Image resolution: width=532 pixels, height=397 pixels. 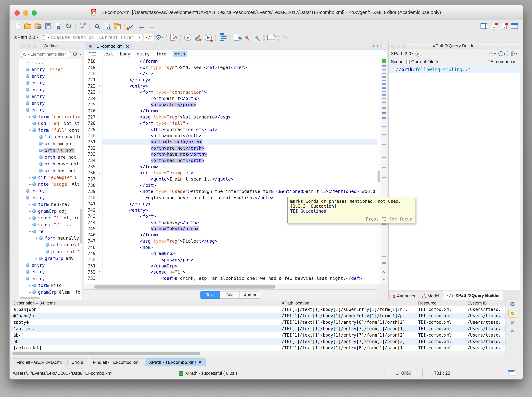 I want to click on bottom-tab-xpath-tei-combo-xml: XPath - TEI-combo.xml✕, so click(x=175, y=362).